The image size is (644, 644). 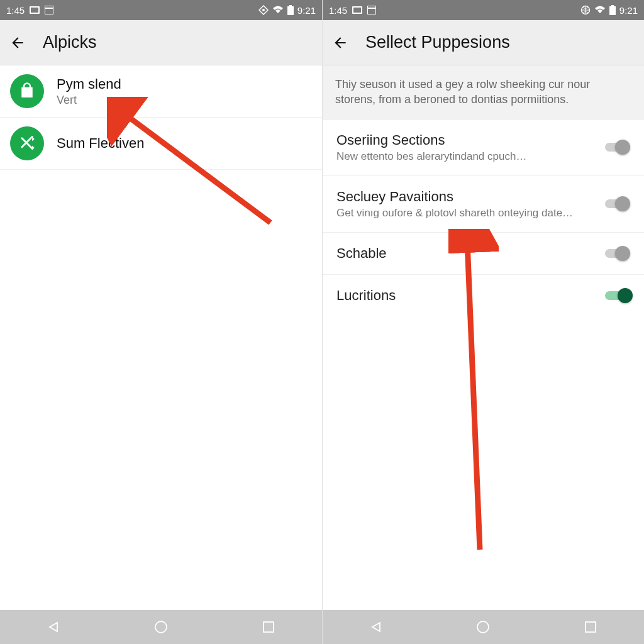 I want to click on page-title: Alpicks, so click(x=70, y=43).